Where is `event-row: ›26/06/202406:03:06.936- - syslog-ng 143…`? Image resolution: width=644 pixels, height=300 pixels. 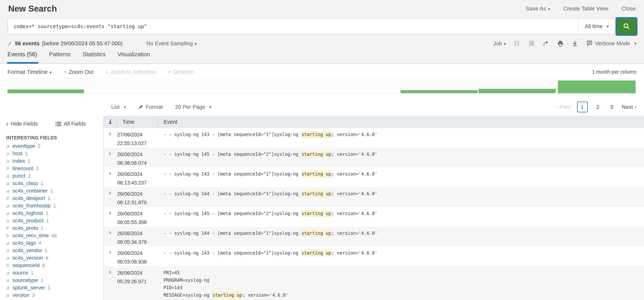 event-row: ›26/06/202406:03:06.936- - syslog-ng 143… is located at coordinates (374, 256).